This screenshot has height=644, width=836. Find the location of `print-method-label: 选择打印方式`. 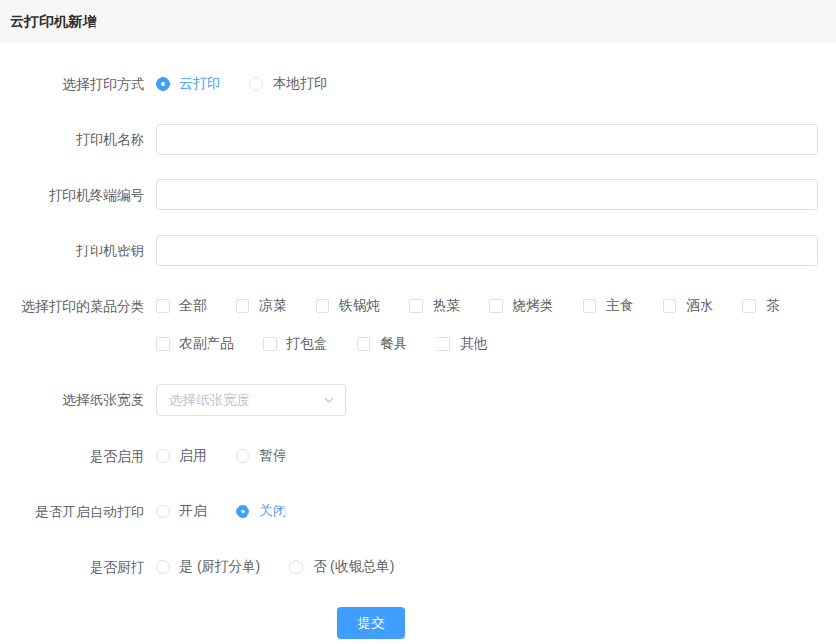

print-method-label: 选择打印方式 is located at coordinates (78, 84).